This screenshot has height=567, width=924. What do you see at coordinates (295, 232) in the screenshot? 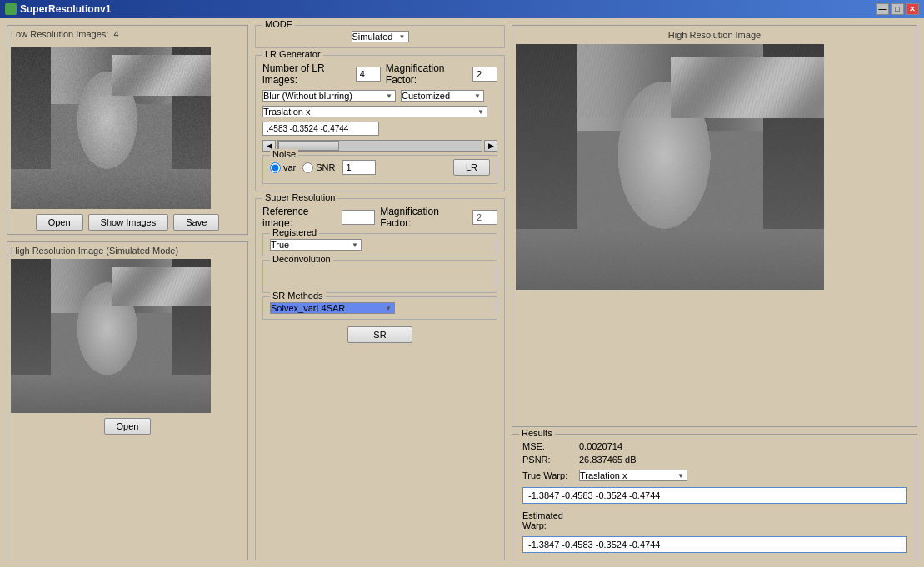
I see `registered-legend: Registered` at bounding box center [295, 232].